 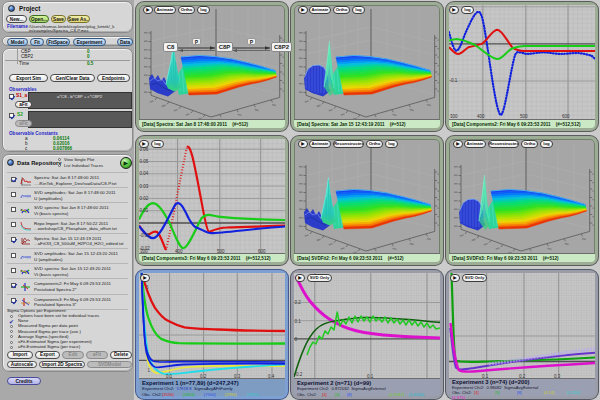 What do you see at coordinates (298, 322) in the screenshot?
I see `svg-text: 0.1` at bounding box center [298, 322].